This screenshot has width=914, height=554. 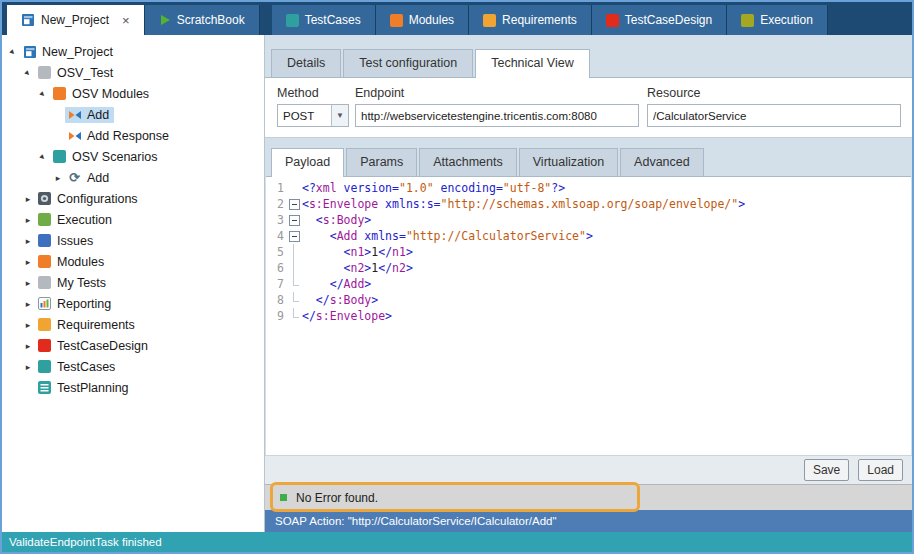 What do you see at coordinates (133, 262) in the screenshot?
I see `tree-item-modules: ▸Modules` at bounding box center [133, 262].